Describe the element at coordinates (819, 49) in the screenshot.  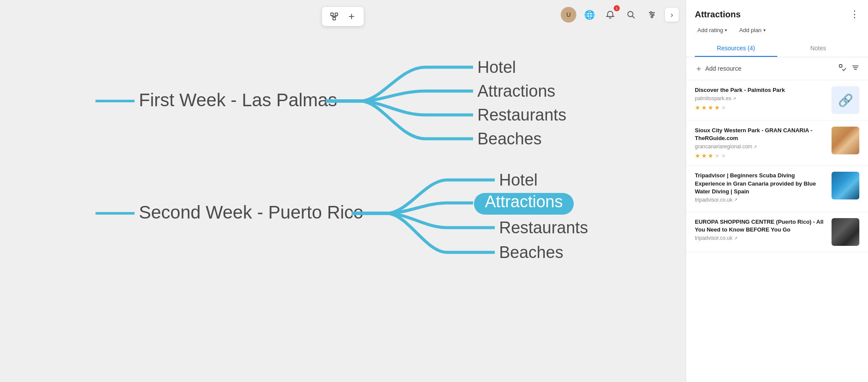
I see `tab-notes: Notes` at that location.